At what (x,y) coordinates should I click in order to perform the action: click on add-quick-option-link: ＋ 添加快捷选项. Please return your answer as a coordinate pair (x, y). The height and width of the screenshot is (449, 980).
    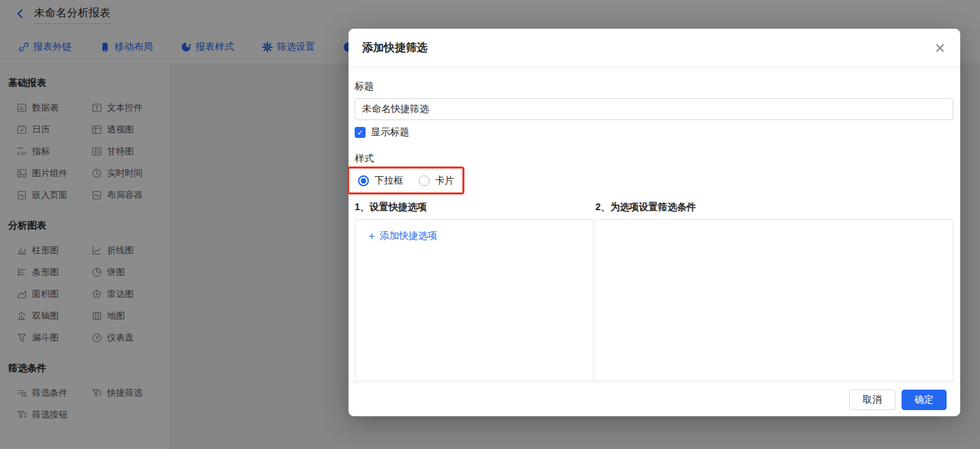
    Looking at the image, I should click on (402, 236).